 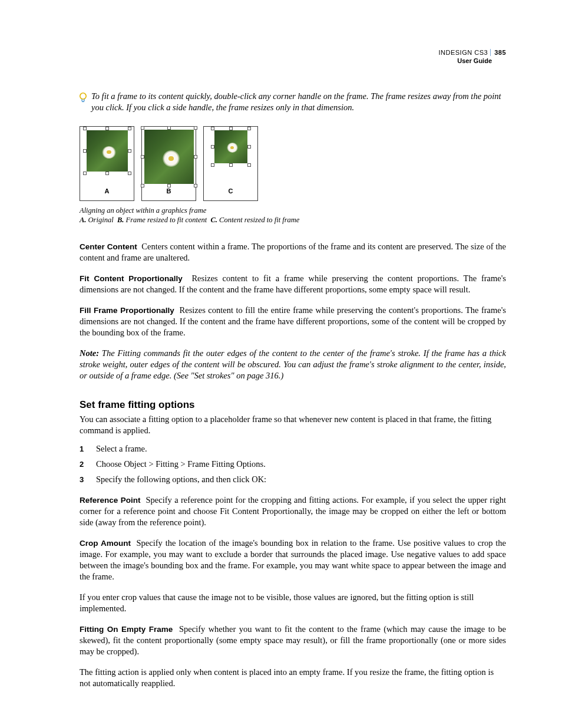 I want to click on legend-text-b: Frame resized to fit content, so click(x=167, y=220).